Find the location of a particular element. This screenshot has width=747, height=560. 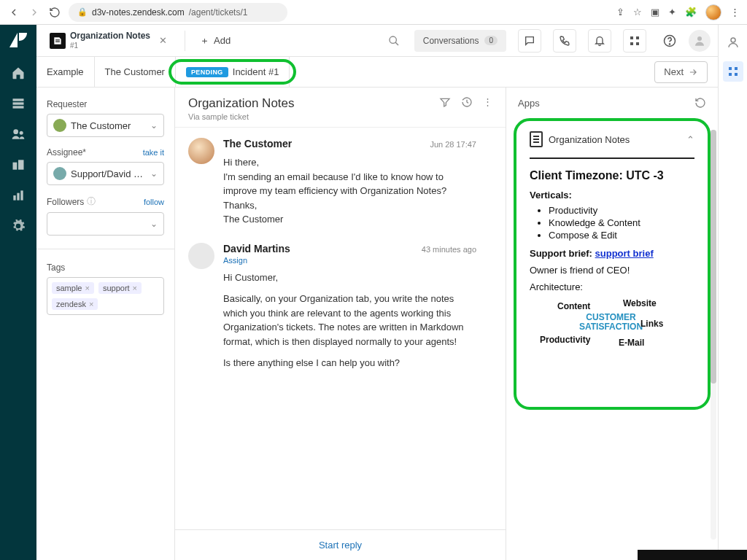

message-time: Jun 28 17:47 is located at coordinates (453, 144).